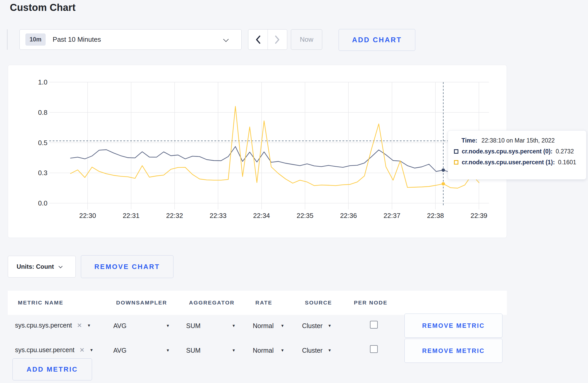  Describe the element at coordinates (36, 39) in the screenshot. I see `time-window-badge: 10m` at that location.